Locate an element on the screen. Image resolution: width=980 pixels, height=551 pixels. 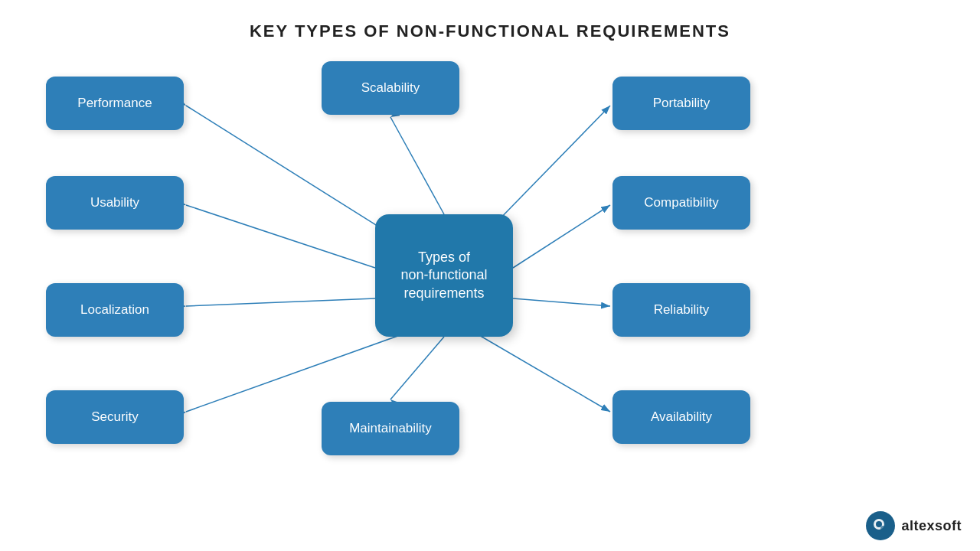
logo-area: altexsoft is located at coordinates (914, 526).